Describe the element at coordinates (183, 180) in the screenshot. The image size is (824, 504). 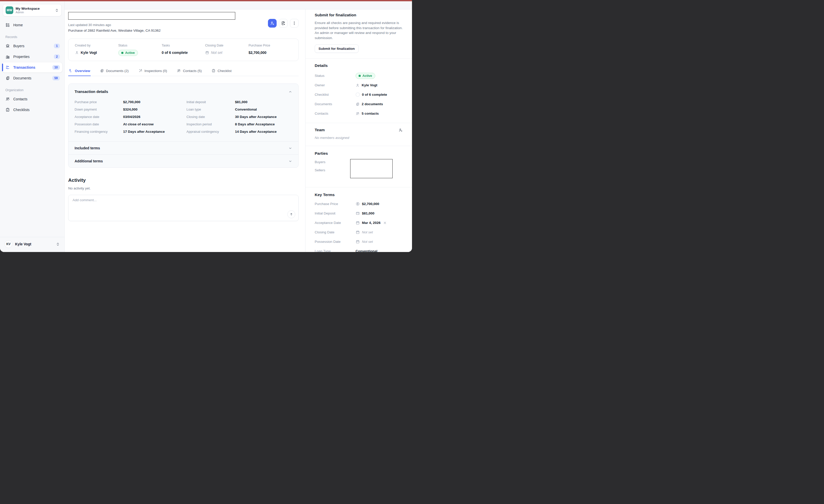
I see `activity-title: Activity` at that location.